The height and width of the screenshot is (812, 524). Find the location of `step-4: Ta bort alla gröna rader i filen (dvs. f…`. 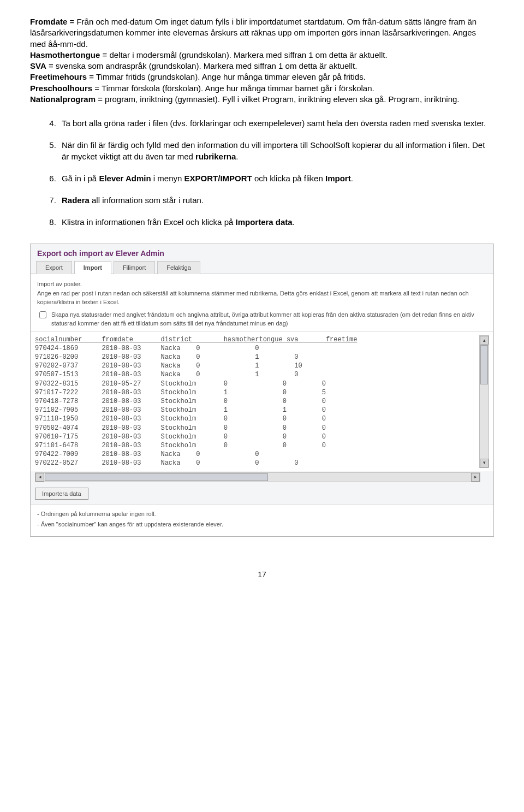

step-4: Ta bort alla gröna rader i filen (dvs. f… is located at coordinates (276, 123).